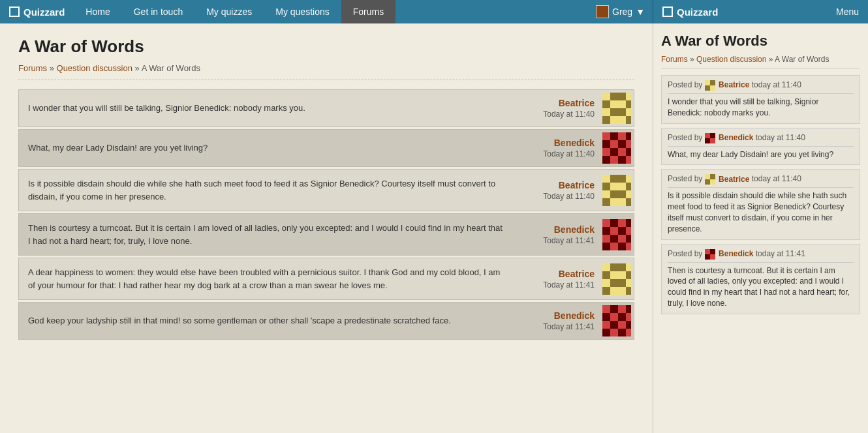  I want to click on post-meta: Beatrice Today at 11:40, so click(557, 190).